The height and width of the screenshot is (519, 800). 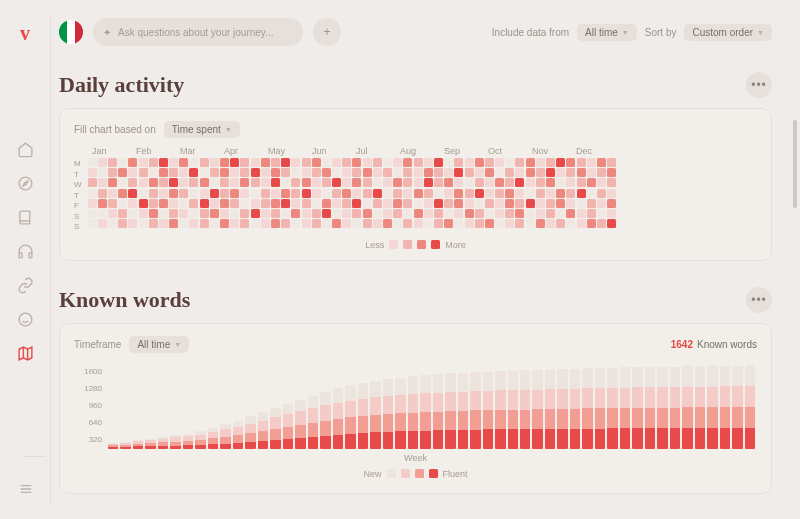 What do you see at coordinates (759, 85) in the screenshot?
I see `daily-more-button: •••` at bounding box center [759, 85].